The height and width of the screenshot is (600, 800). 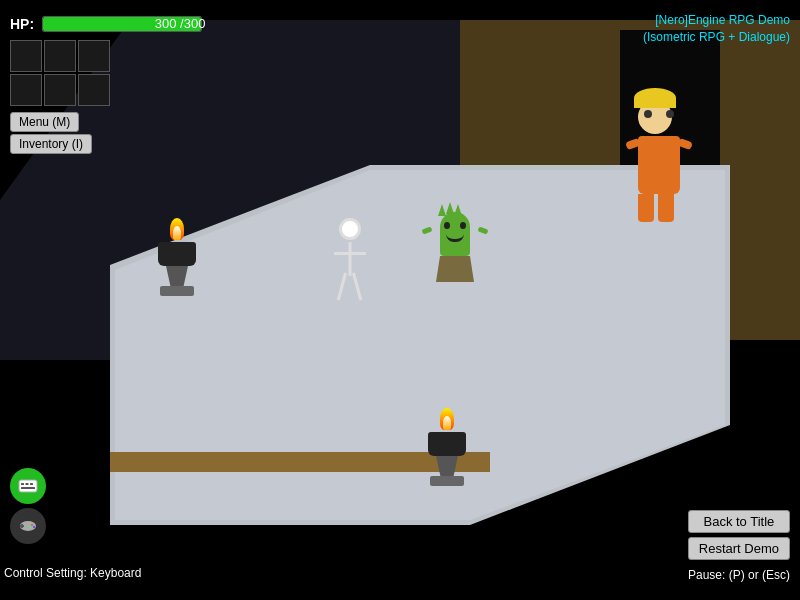 What do you see at coordinates (28, 526) in the screenshot?
I see `gamepad-icon` at bounding box center [28, 526].